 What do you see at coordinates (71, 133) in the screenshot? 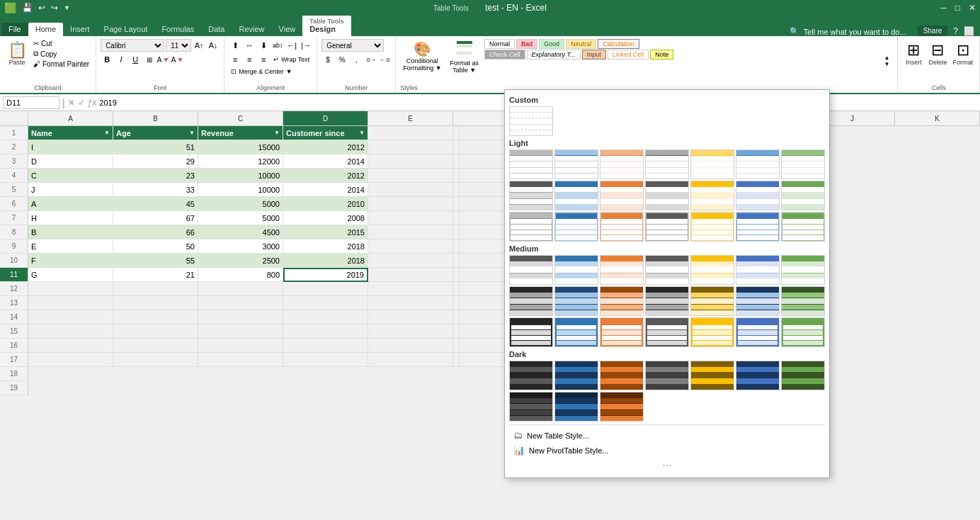
I see `cell-A1: Name ▼` at bounding box center [71, 133].